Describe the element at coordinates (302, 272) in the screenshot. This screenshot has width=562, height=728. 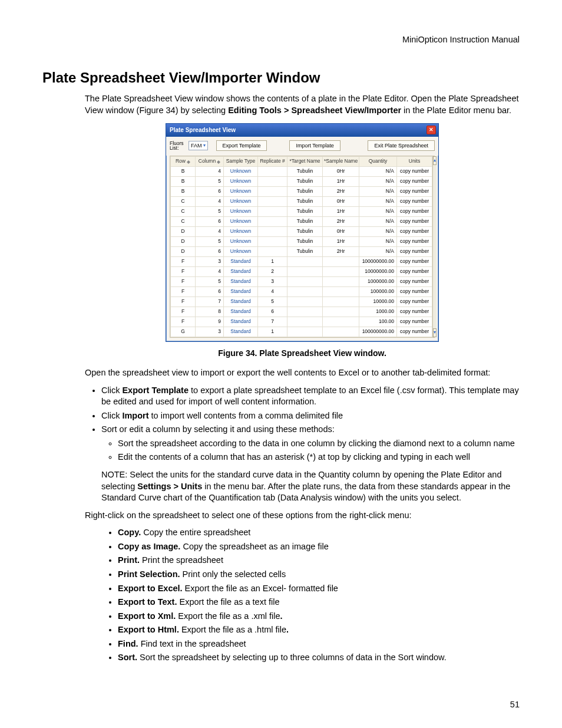
I see `table-row: F4Standard210000000.00copy number` at that location.